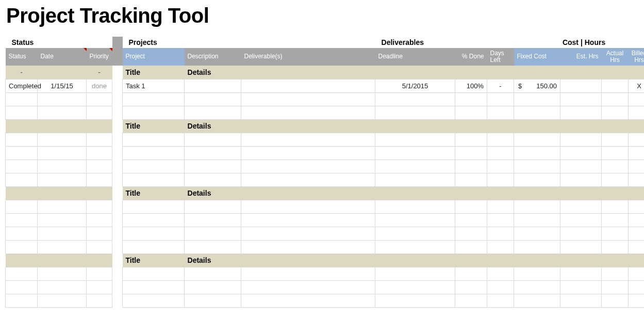 This screenshot has width=644, height=332. What do you see at coordinates (581, 57) in the screenshot?
I see `col-est-hrs: Est. Hrs` at bounding box center [581, 57].